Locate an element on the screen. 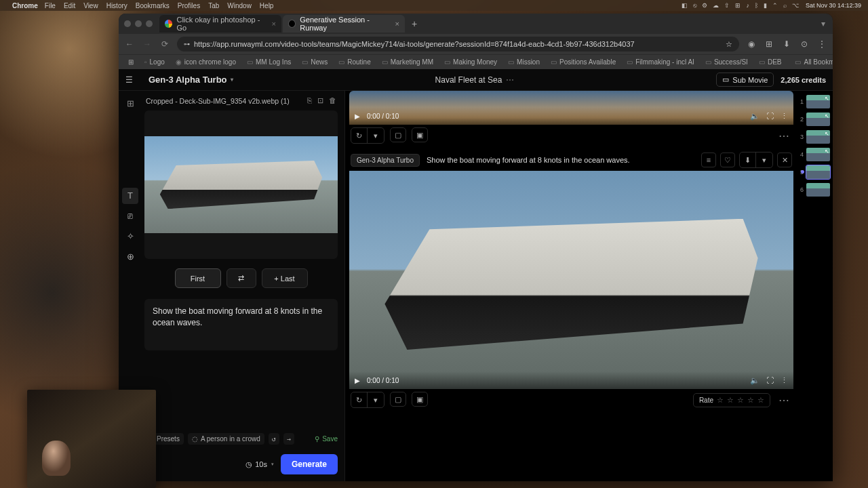 Image resolution: width=868 pixels, height=488 pixels. list-icon: ≡ is located at coordinates (709, 160).